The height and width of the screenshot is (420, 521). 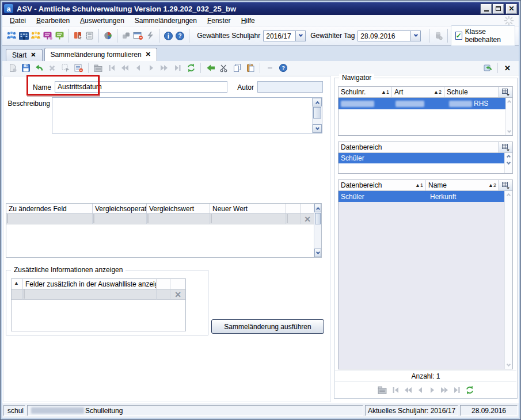 What do you see at coordinates (382, 390) in the screenshot?
I see `records-icon` at bounding box center [382, 390].